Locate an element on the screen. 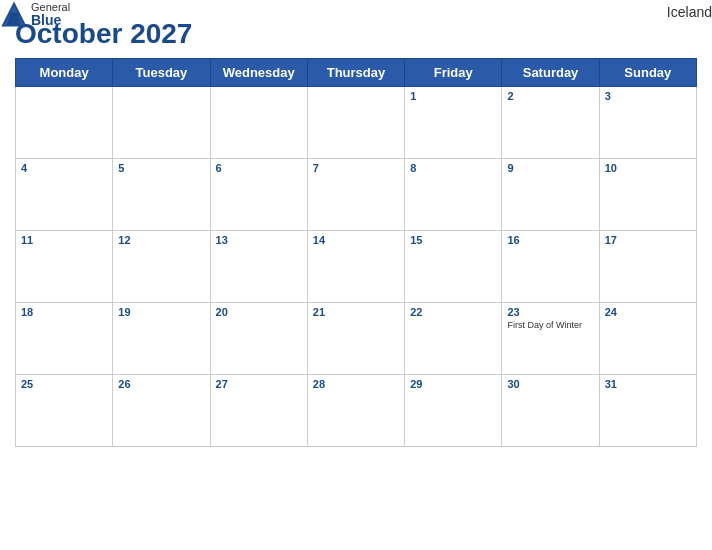 The image size is (712, 550). calendar-cell: 13 is located at coordinates (258, 267).